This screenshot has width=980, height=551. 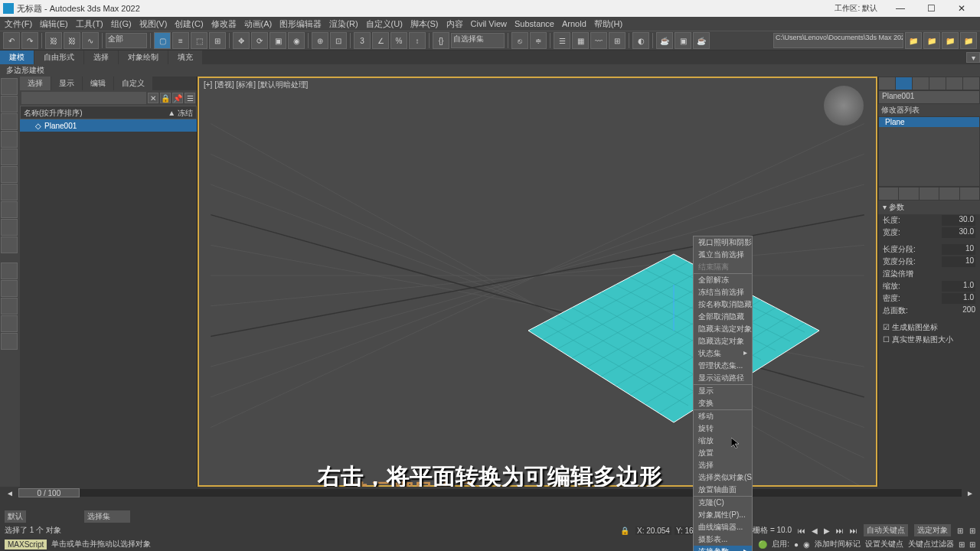 I want to click on path-btn1: 📁, so click(x=913, y=41).